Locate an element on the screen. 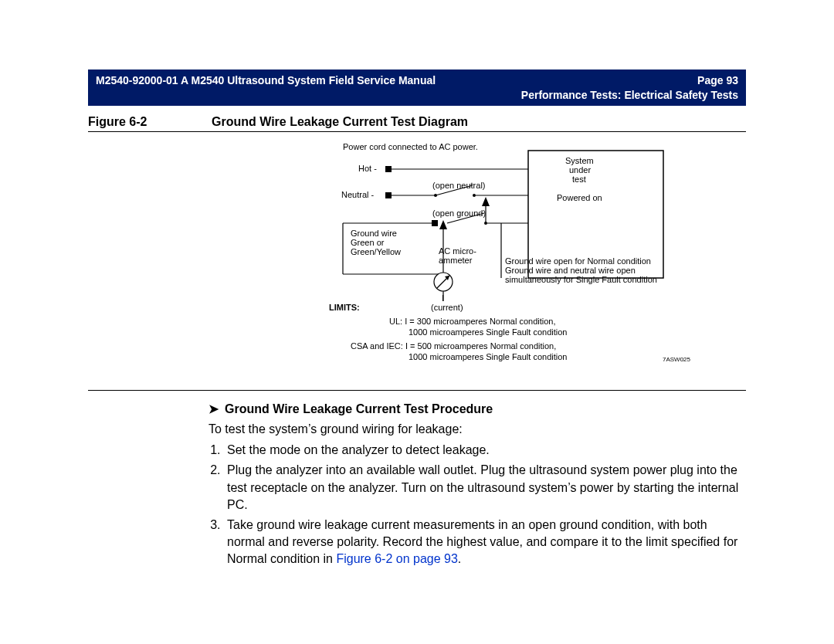 The width and height of the screenshot is (834, 644). lbl-neutral: Neutral - is located at coordinates (358, 195).